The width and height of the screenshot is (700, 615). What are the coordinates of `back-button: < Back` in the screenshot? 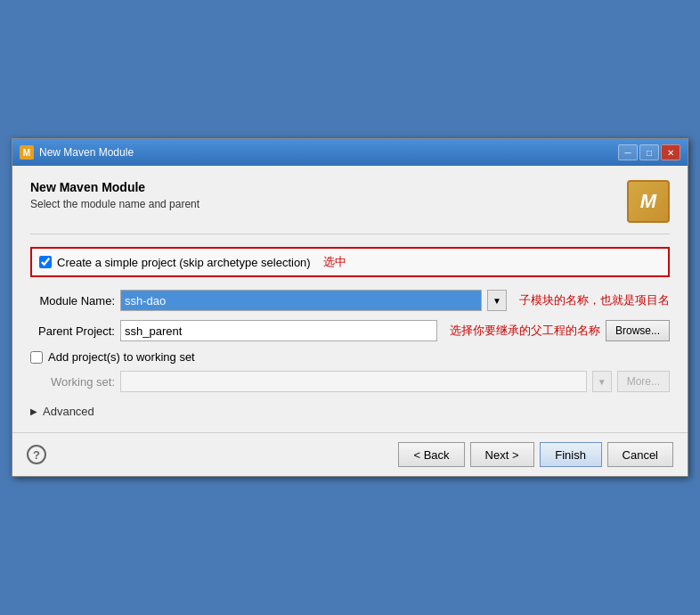 It's located at (431, 455).